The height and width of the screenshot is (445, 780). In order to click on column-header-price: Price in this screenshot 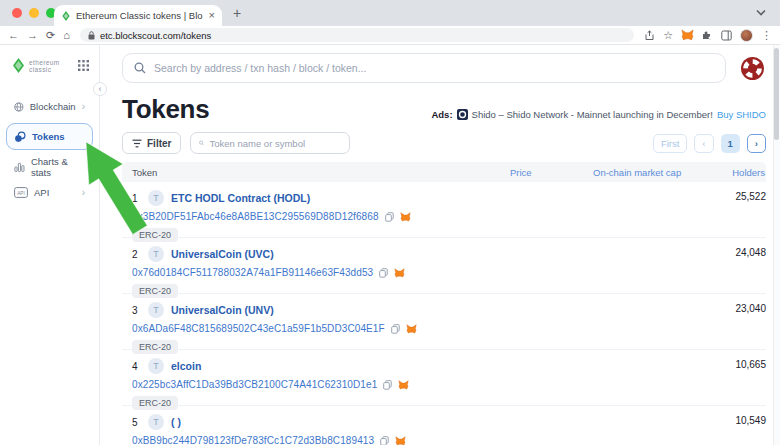, I will do `click(552, 172)`.